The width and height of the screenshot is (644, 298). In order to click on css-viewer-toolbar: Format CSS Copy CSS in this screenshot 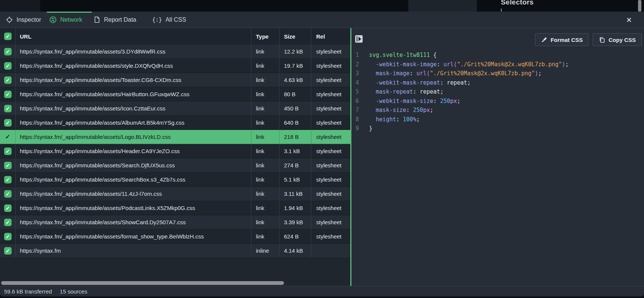, I will do `click(498, 39)`.